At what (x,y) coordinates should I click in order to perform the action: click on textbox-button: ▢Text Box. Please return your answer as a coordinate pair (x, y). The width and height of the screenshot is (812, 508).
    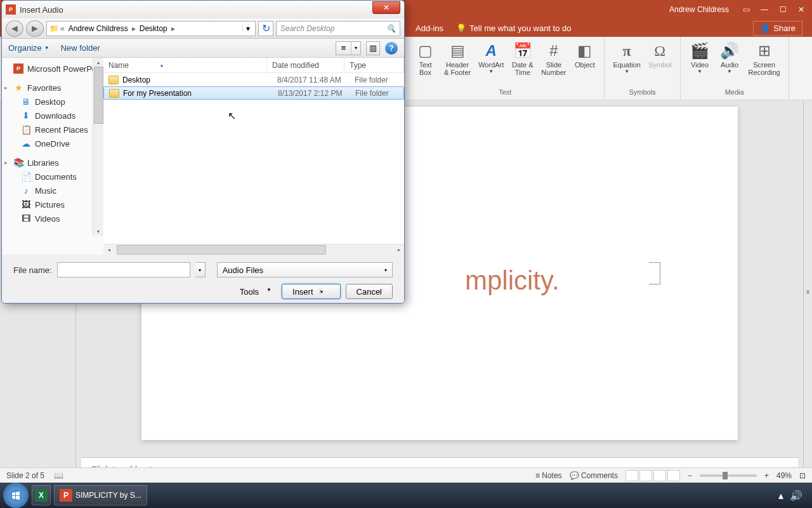
    Looking at the image, I should click on (425, 58).